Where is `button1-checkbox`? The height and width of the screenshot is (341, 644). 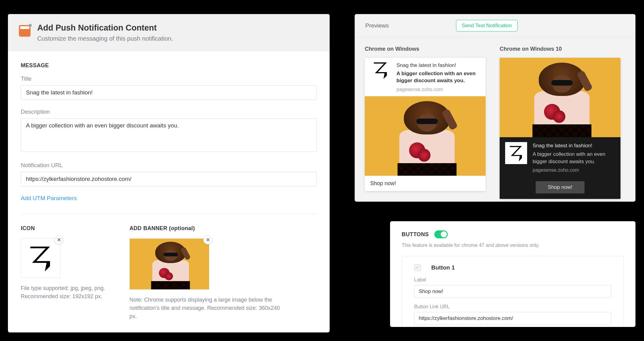 button1-checkbox is located at coordinates (418, 268).